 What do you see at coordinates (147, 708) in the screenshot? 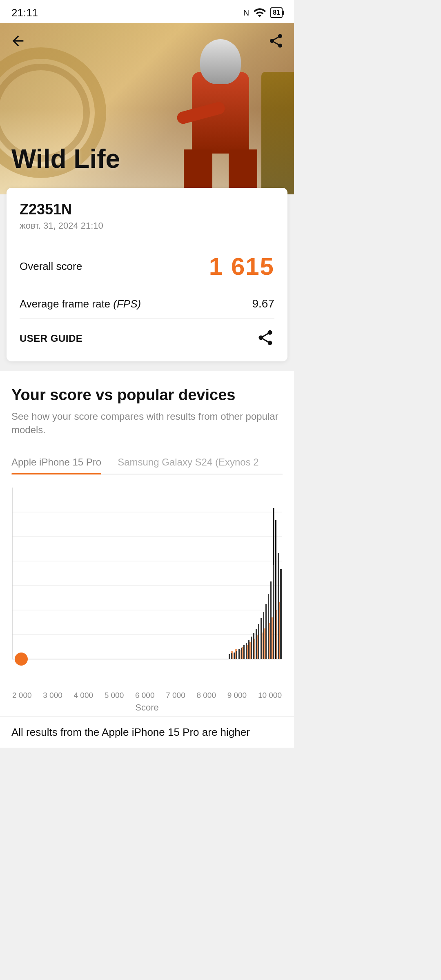
I see `x-axis-title: Score` at bounding box center [147, 708].